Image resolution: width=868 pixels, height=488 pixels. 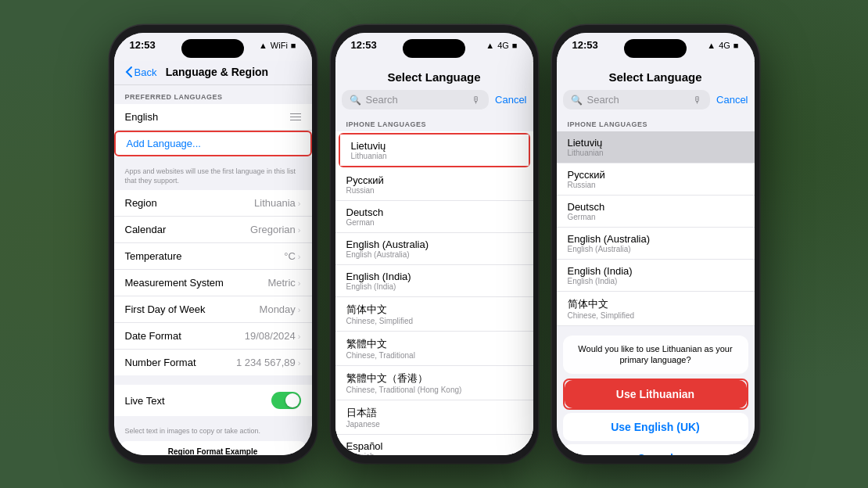 What do you see at coordinates (435, 445) in the screenshot?
I see `lang-item-es: Español Spanish` at bounding box center [435, 445].